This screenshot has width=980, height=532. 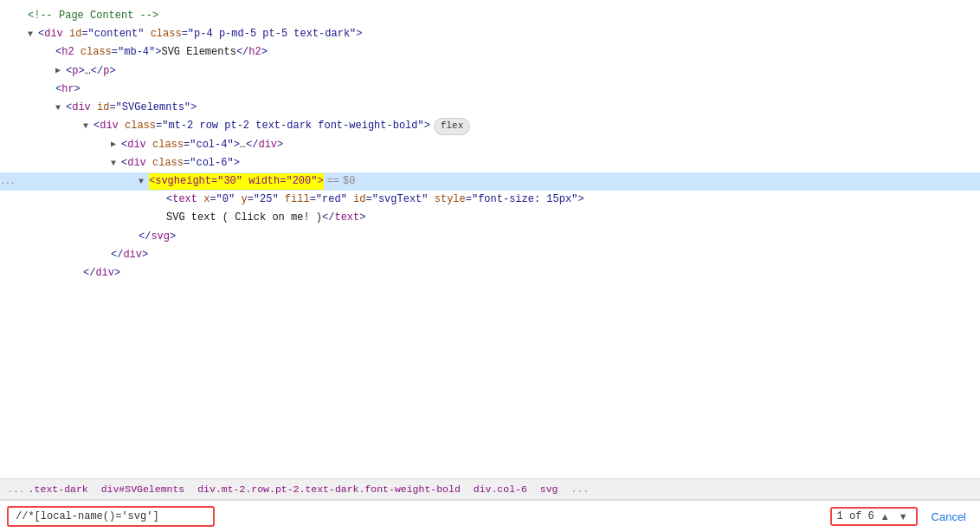 I want to click on search-next-button: ▼, so click(x=904, y=516).